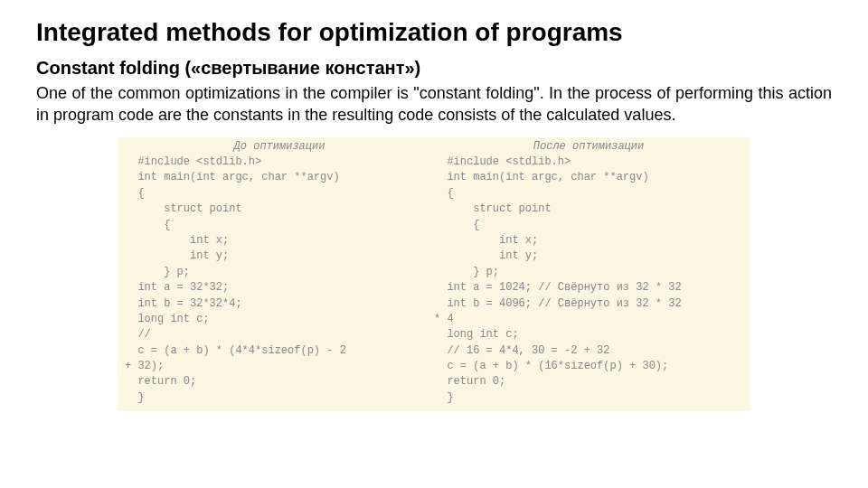 Image resolution: width=868 pixels, height=488 pixels. Describe the element at coordinates (434, 320) in the screenshot. I see `code-line: long int c;* 4` at that location.